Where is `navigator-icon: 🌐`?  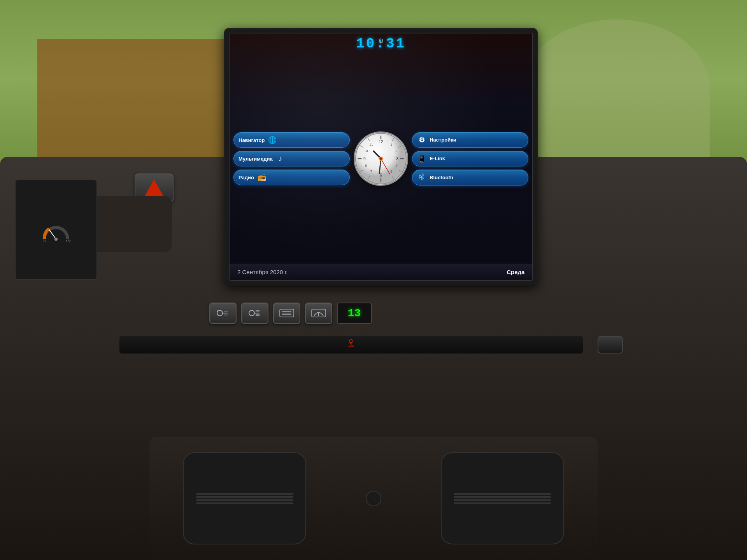 navigator-icon: 🌐 is located at coordinates (272, 140).